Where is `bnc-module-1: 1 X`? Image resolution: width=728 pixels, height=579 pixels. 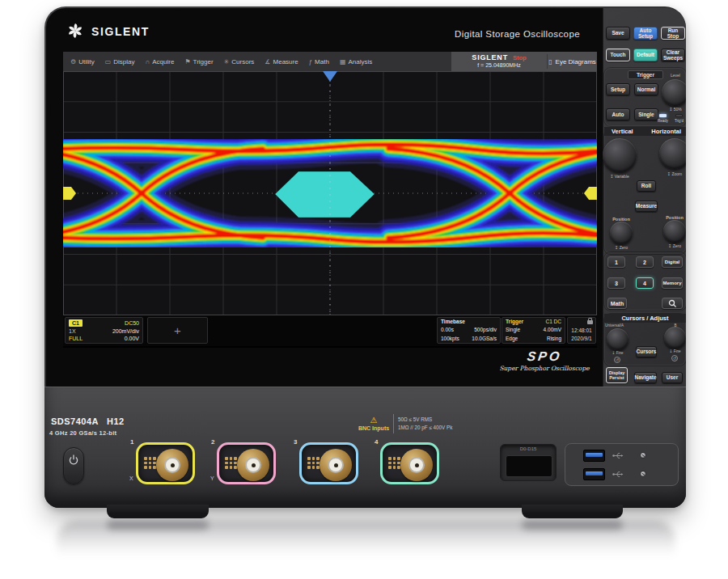
bnc-module-1: 1 X is located at coordinates (165, 463).